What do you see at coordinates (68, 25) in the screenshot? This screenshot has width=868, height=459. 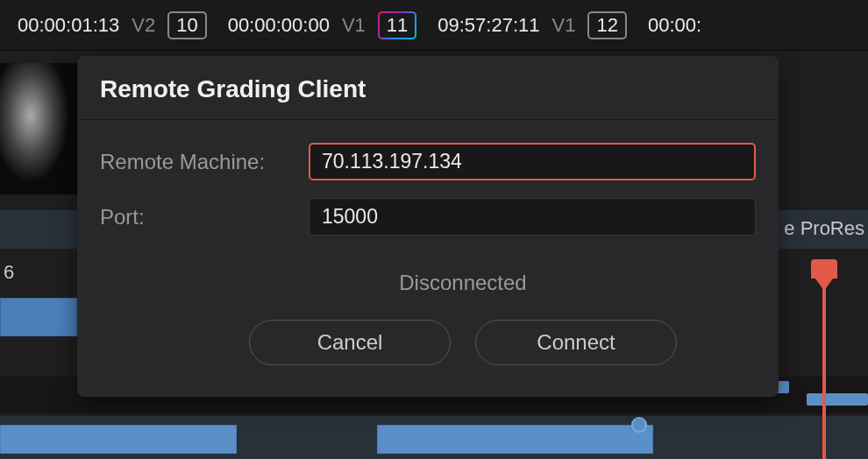 I see `timecode-0: 00:00:01:13` at bounding box center [68, 25].